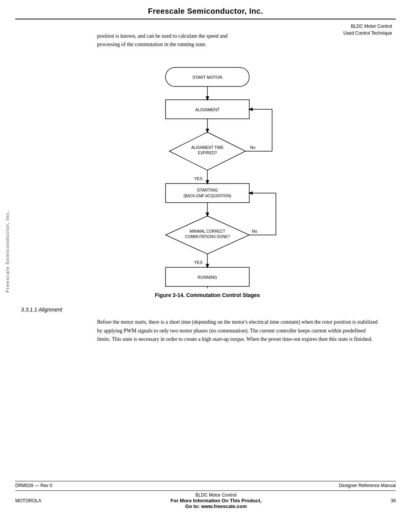 The image size is (411, 532). What do you see at coordinates (216, 495) in the screenshot?
I see `footer-center-line1: BLDC Motor Control` at bounding box center [216, 495].